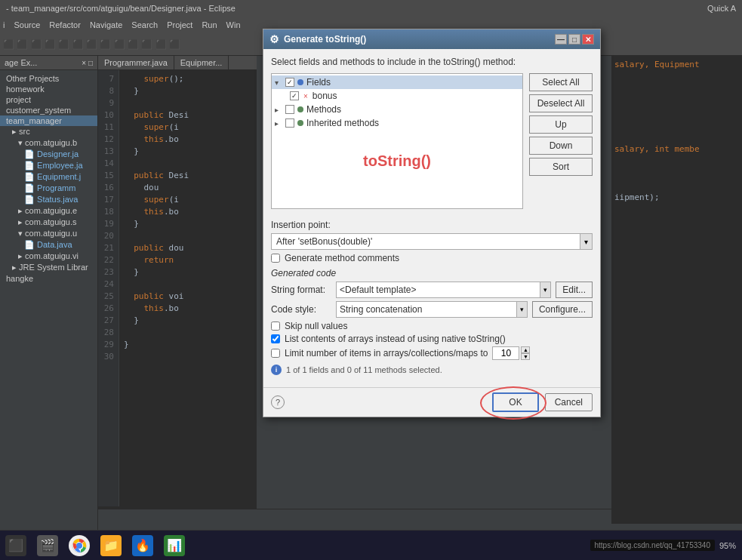 The width and height of the screenshot is (742, 560). What do you see at coordinates (444, 290) in the screenshot?
I see `string-format-dropdown-wrap: <Default template> ▾` at bounding box center [444, 290].